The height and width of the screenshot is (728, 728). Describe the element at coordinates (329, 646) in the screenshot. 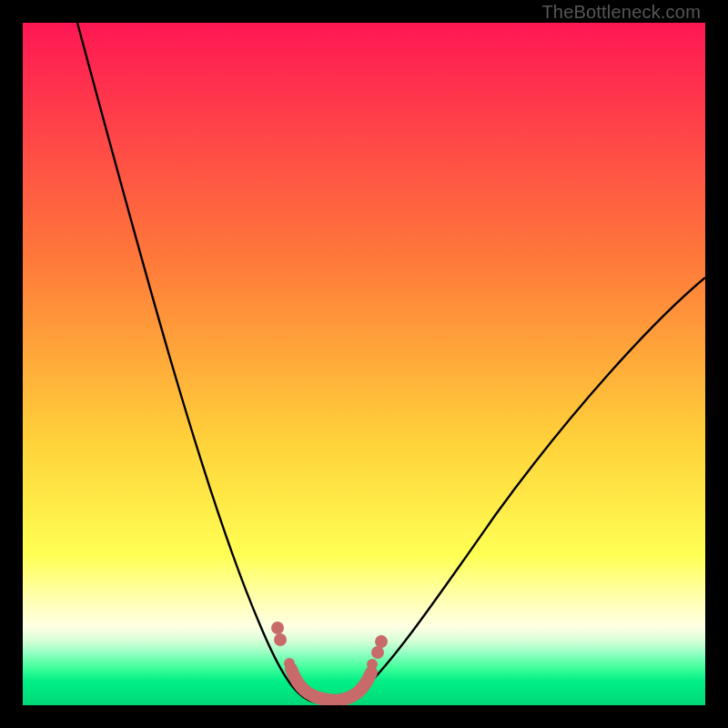

I see `valley-markers` at that location.